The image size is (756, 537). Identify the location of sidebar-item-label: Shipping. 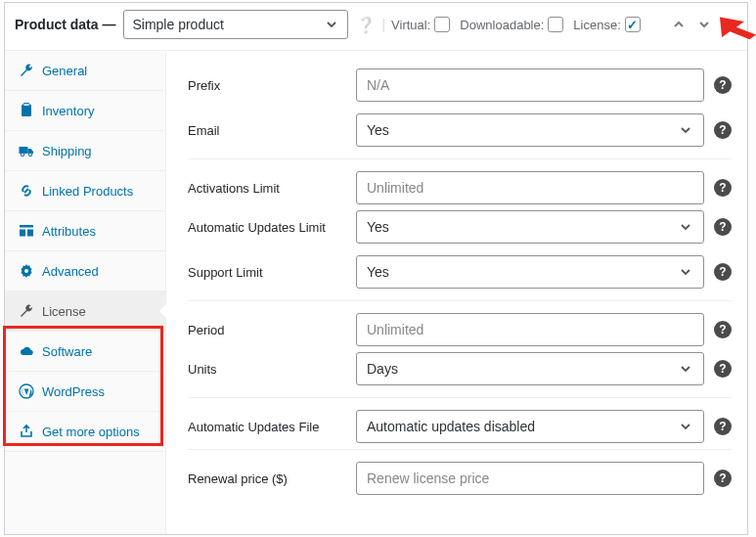
(67, 151).